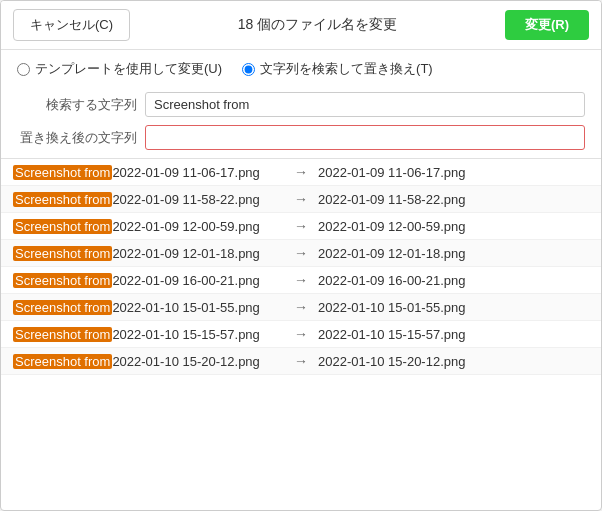  I want to click on table-row: Screenshot from 2022-01-09 16-00-21.png→…, so click(301, 280).